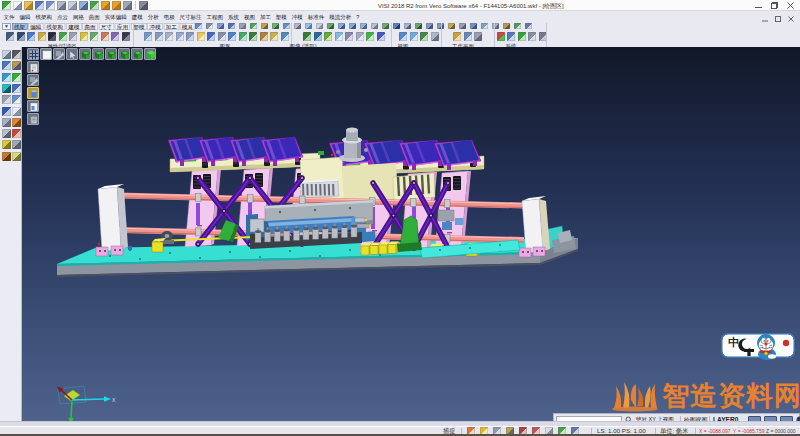  Describe the element at coordinates (220, 26) in the screenshot. I see `layer-box-icon` at that location.